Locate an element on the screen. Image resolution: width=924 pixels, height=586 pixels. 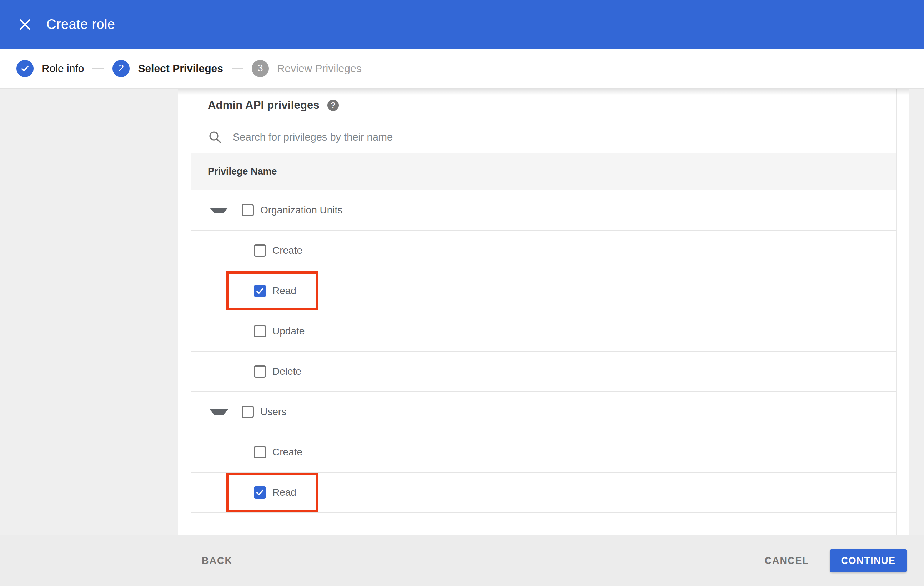
step-label: Select Privileges is located at coordinates (180, 68).